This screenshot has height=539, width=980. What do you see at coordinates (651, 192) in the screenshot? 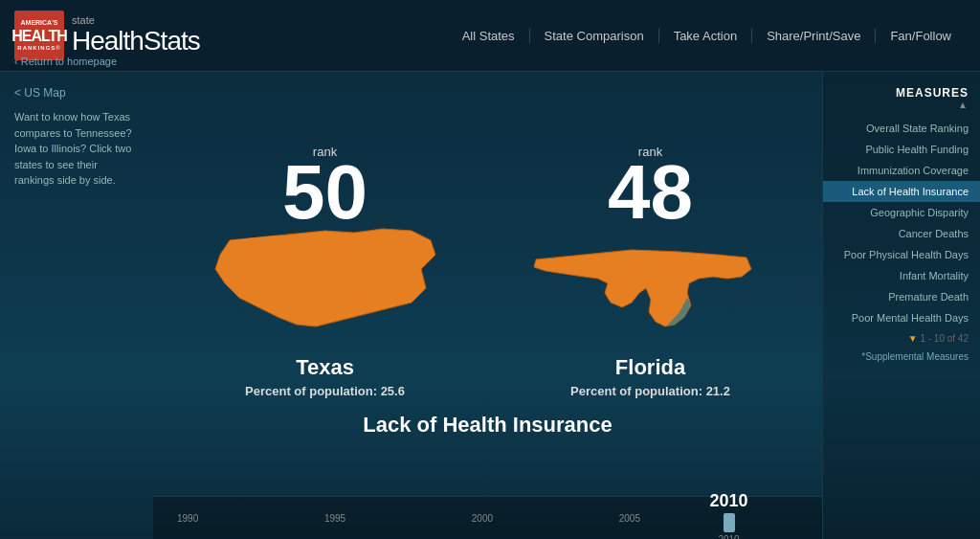
I see `florida-rank: 48` at bounding box center [651, 192].